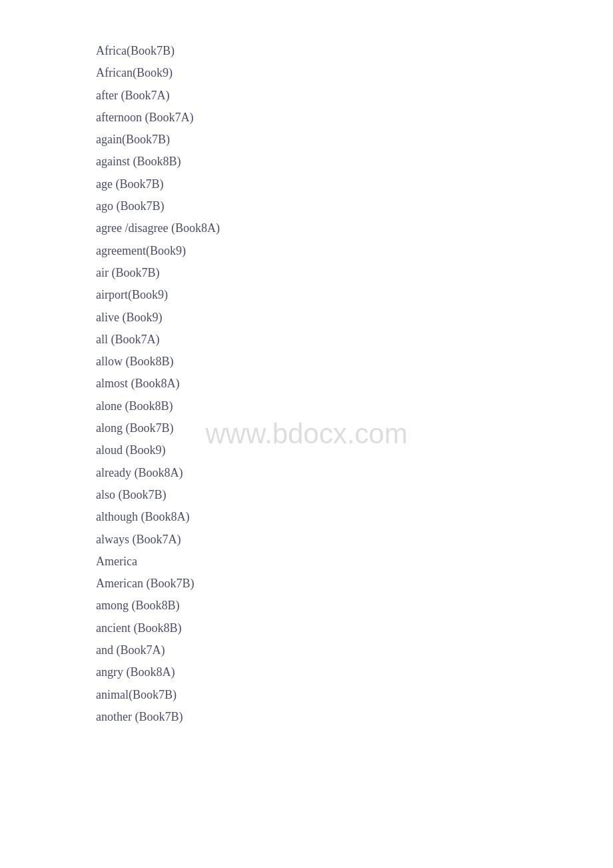 The image size is (613, 868). What do you see at coordinates (354, 251) in the screenshot?
I see `list-item: agreement(Book9)` at bounding box center [354, 251].